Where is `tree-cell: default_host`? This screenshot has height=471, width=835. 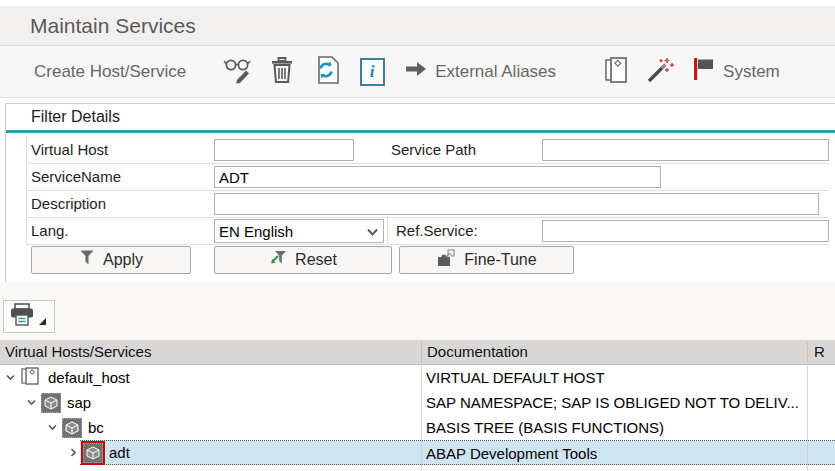
tree-cell: default_host is located at coordinates (210, 378).